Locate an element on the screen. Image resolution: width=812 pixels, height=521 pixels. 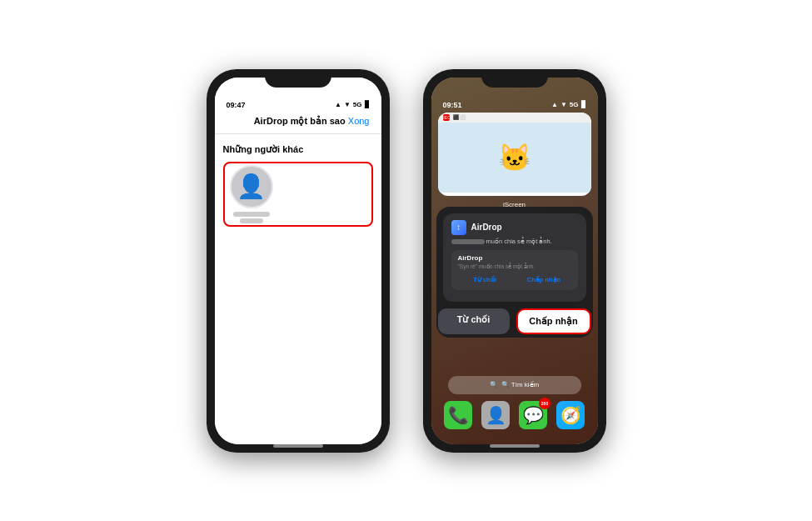
phone-2-screen: 09:51 ▲ ▼ 5G ▊ REC ⬛ ⬜ 🐱 is located at coordinates (515, 261).